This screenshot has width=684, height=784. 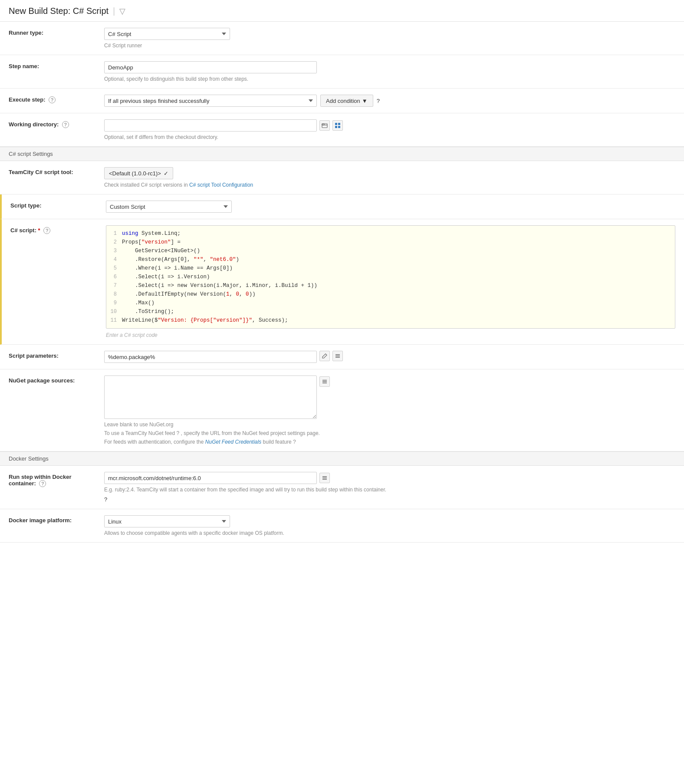 What do you see at coordinates (56, 65) in the screenshot?
I see `step-name-label: Step name:` at bounding box center [56, 65].